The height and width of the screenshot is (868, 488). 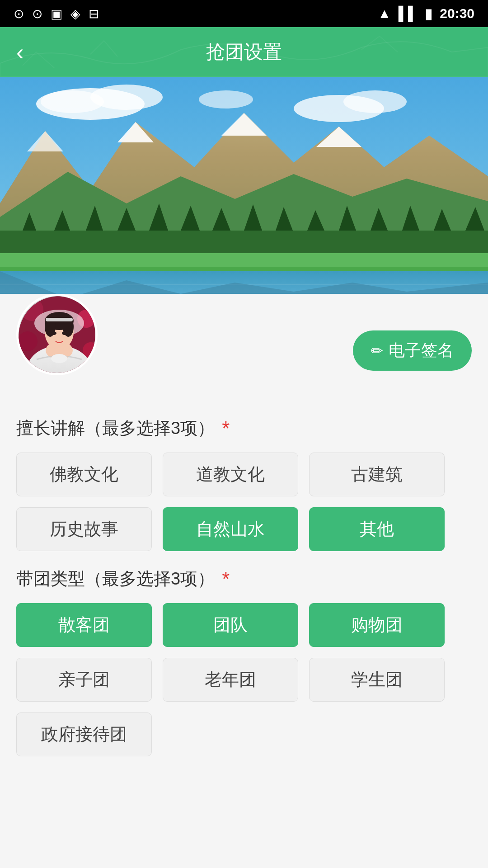 I want to click on tag-architecture: 古建筑, so click(x=377, y=475).